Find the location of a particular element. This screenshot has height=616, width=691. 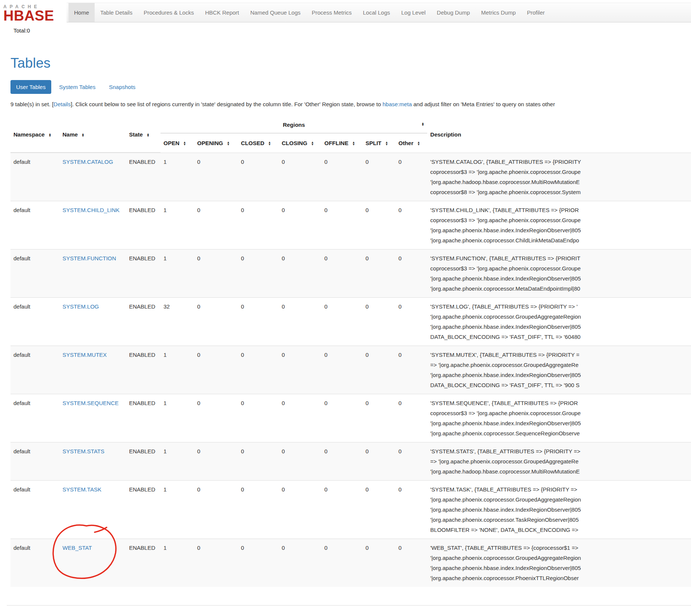

nav-item-profiler: Profiler is located at coordinates (536, 13).